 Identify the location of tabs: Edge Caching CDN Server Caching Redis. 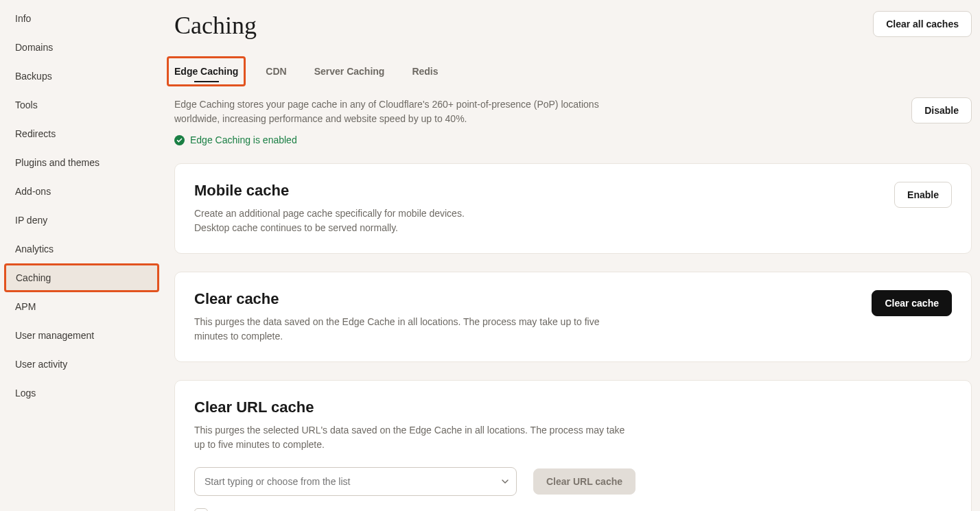
(573, 71).